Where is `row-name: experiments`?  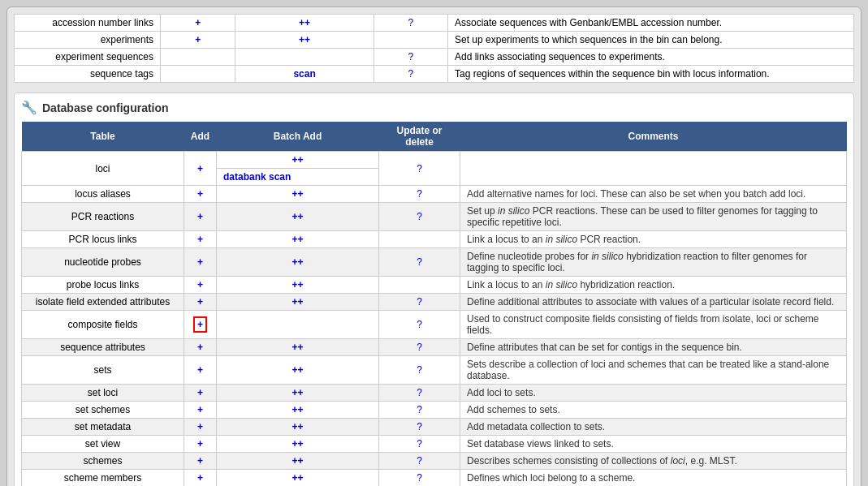 row-name: experiments is located at coordinates (88, 41).